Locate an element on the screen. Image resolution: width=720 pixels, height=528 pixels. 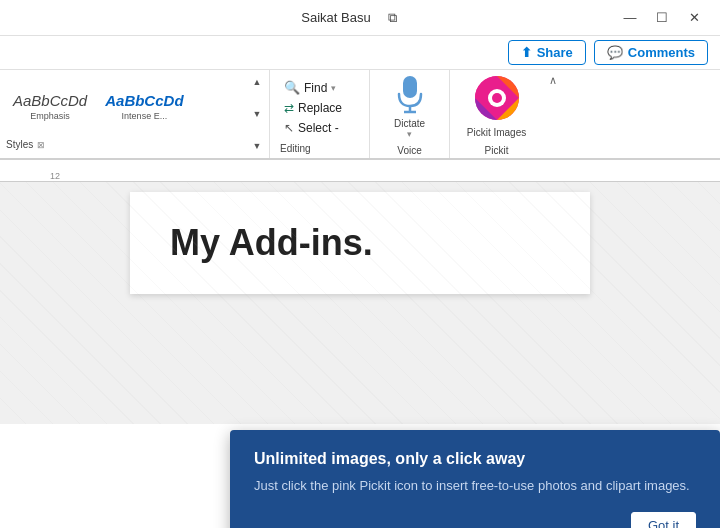
document-text-plain: My is located at coordinates (195, 242).